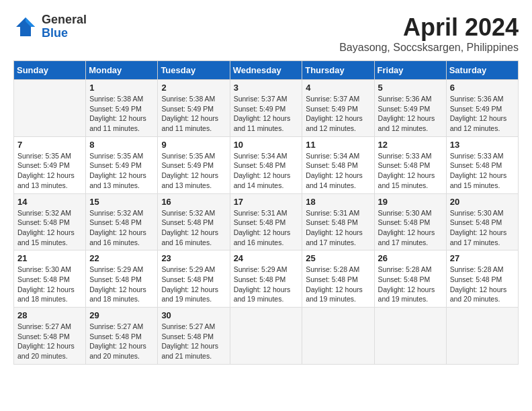 This screenshot has width=532, height=411. I want to click on day-number: 30, so click(193, 316).